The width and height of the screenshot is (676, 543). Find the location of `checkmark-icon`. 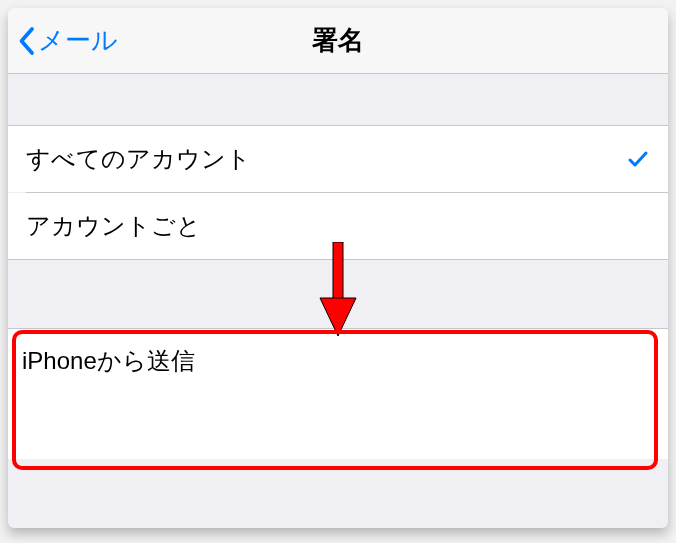

checkmark-icon is located at coordinates (638, 159).